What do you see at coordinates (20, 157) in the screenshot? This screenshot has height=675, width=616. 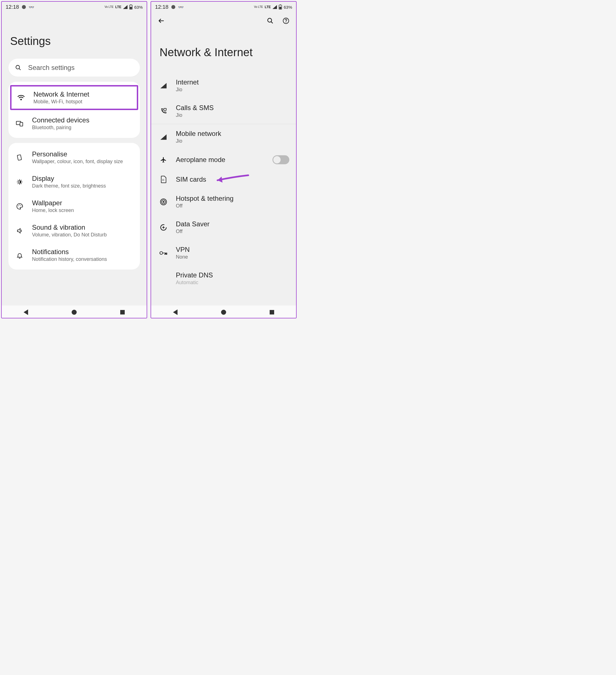 I see `personalise-icon` at bounding box center [20, 157].